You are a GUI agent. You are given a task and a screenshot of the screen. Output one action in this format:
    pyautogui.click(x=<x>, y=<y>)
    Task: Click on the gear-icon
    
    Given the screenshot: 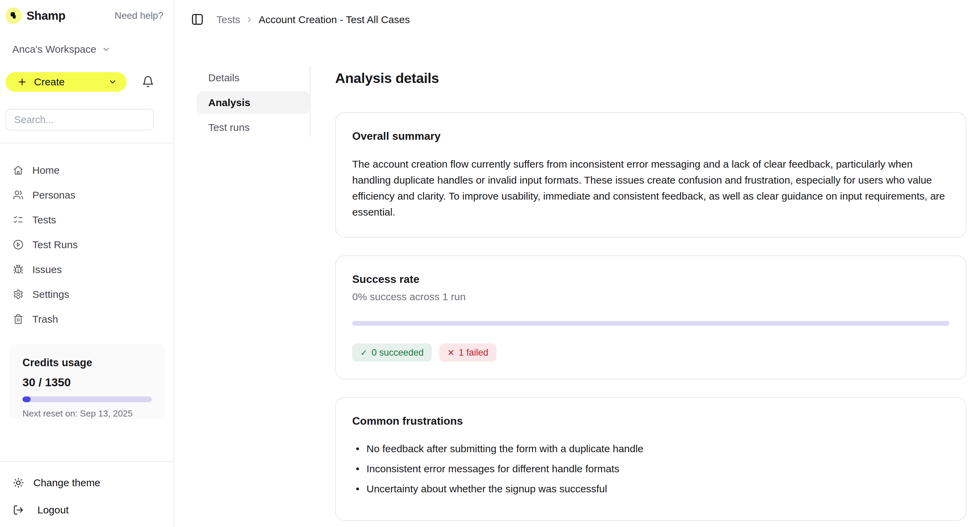 What is the action you would take?
    pyautogui.click(x=18, y=294)
    